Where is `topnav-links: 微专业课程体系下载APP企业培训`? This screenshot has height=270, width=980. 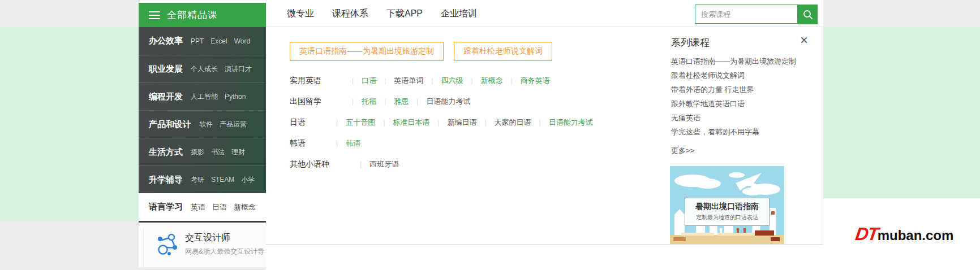
topnav-links: 微专业课程体系下载APP企业培训 is located at coordinates (382, 14).